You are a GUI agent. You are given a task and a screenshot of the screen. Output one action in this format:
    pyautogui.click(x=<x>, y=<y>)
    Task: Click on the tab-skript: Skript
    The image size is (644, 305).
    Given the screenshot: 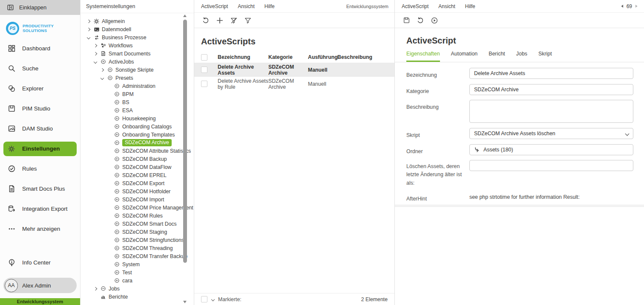 What is the action you would take?
    pyautogui.click(x=545, y=56)
    